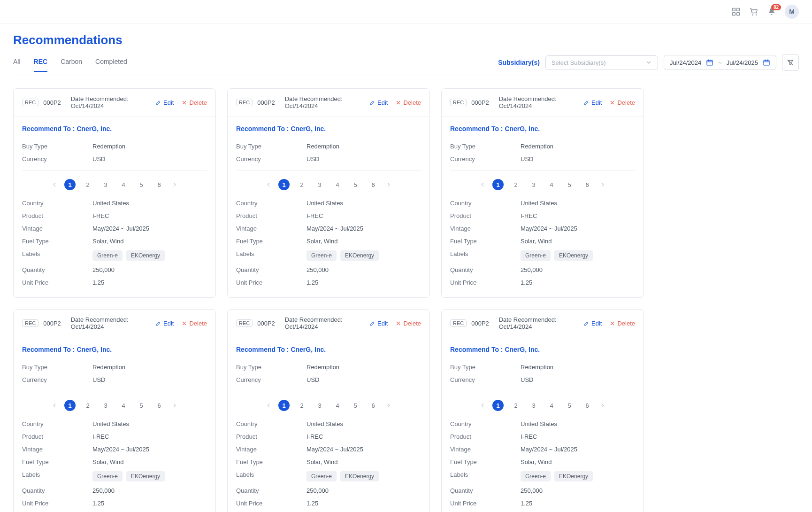 Image resolution: width=812 pixels, height=512 pixels. Describe the element at coordinates (792, 12) in the screenshot. I see `avatar: M` at that location.